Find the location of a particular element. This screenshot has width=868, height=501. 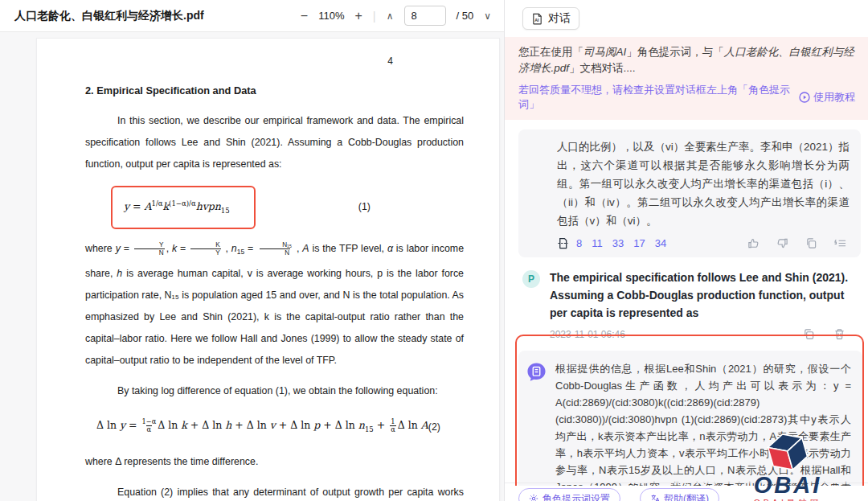

zoom-out-button: − is located at coordinates (304, 16).